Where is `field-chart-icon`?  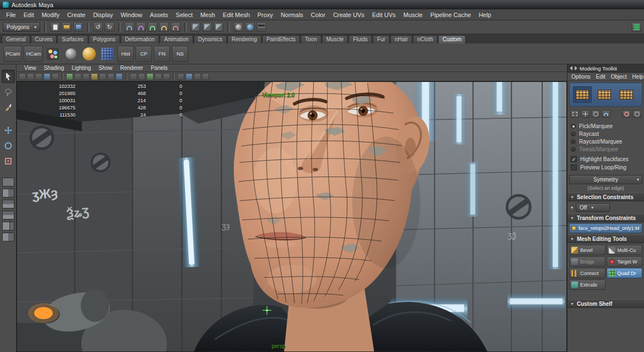 field-chart-icon is located at coordinates (197, 77).